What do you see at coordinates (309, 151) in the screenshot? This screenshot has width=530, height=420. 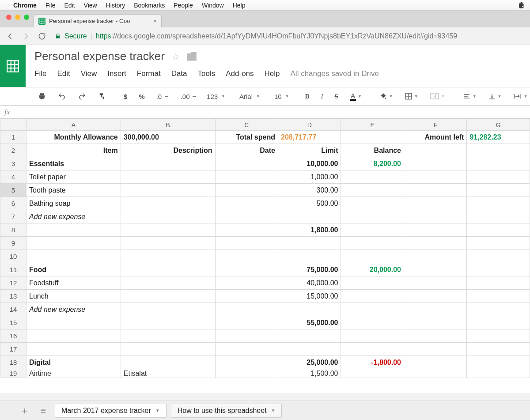 I see `cell: Limit` at bounding box center [309, 151].